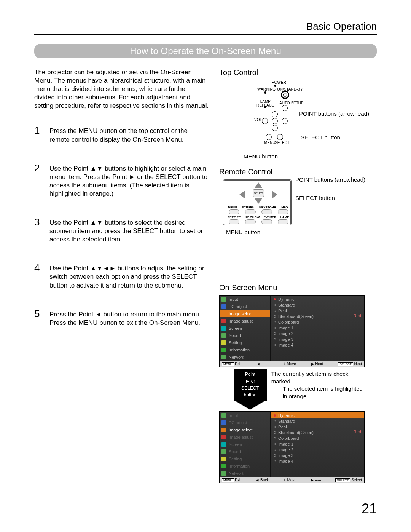 This screenshot has width=411, height=532. What do you see at coordinates (286, 415) in the screenshot?
I see `sub-item-selected: Dynamic` at bounding box center [286, 415].